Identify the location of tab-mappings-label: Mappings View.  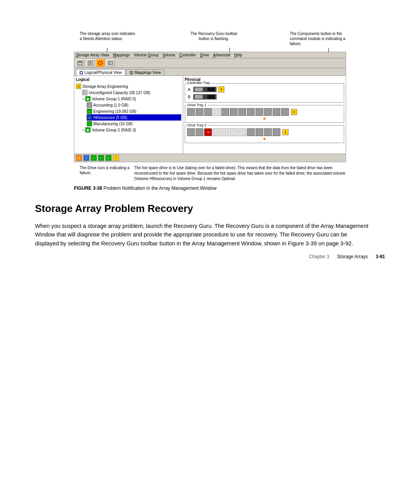
(148, 72).